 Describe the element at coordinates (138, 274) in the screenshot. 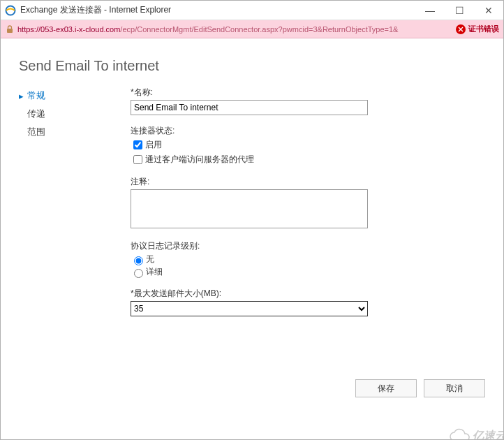

I see `loglevel-detail-radio` at that location.